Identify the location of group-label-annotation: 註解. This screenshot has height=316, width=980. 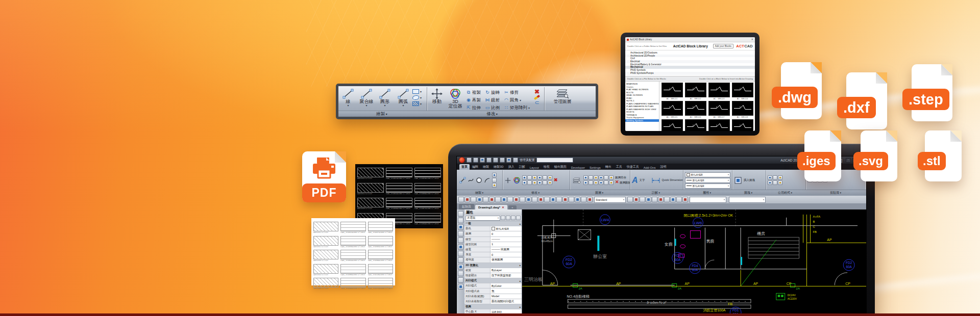
(656, 193).